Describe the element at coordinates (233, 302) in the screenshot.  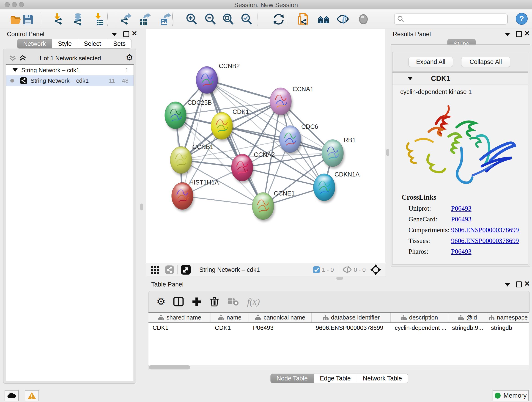
I see `delete-table-icon` at that location.